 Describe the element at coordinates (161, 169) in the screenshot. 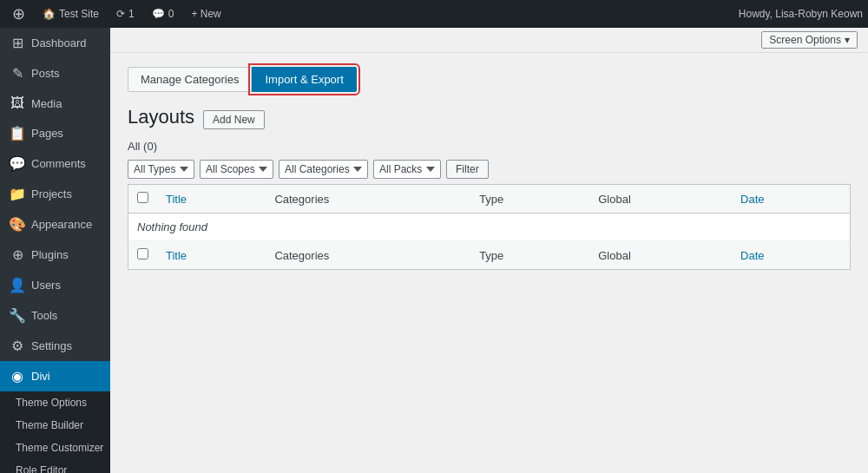

I see `filter-types: All Types` at that location.